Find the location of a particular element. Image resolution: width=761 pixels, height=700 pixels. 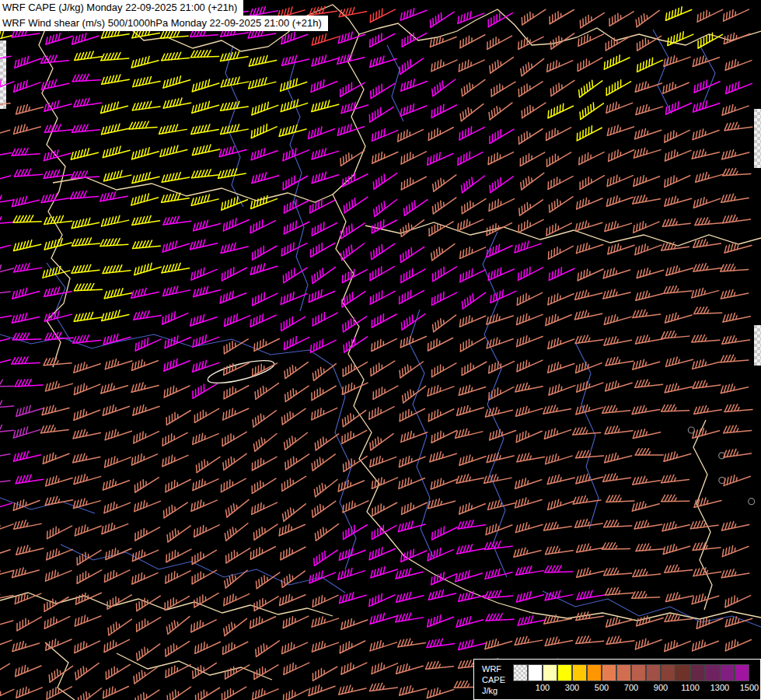

title-line-wind-shear: WRF Wind shear (m/s) 500/1000hPa Monday … is located at coordinates (164, 23).